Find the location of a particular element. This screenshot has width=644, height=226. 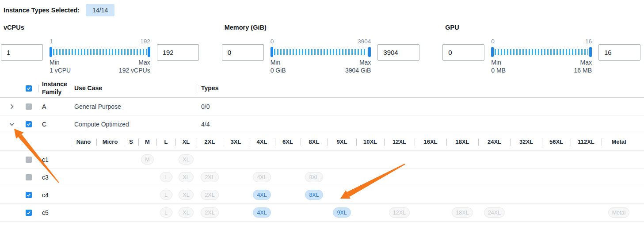

c1-size-pill-m: M is located at coordinates (147, 159).